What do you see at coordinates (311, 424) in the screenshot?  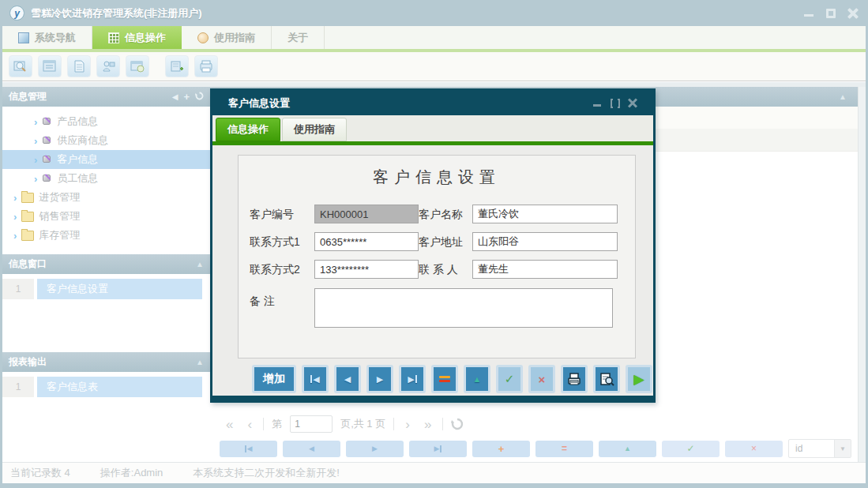 I see `page-number-input` at bounding box center [311, 424].